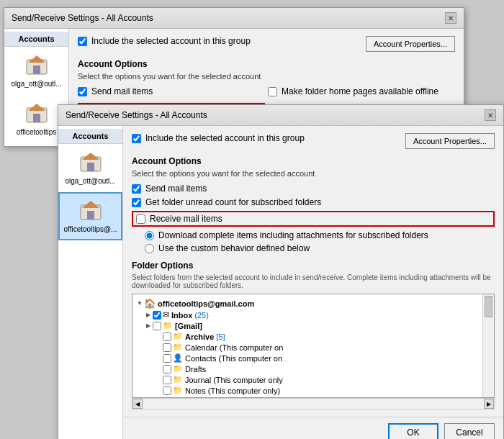 Image resolution: width=504 pixels, height=439 pixels. I want to click on bg-make-folder-checkbox, so click(272, 92).